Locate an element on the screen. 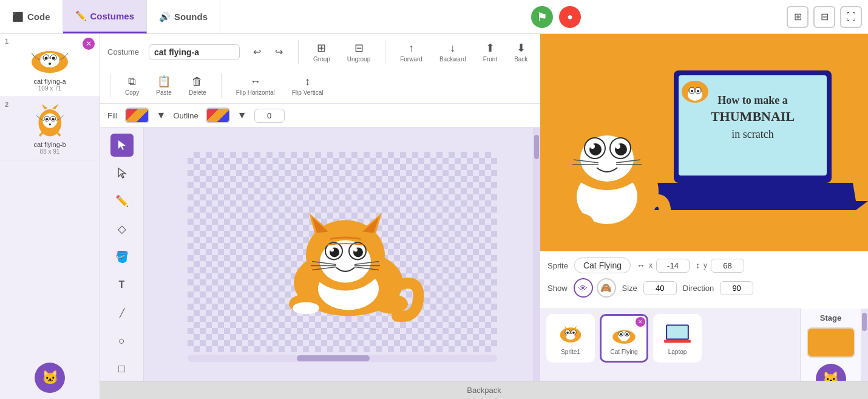 The image size is (868, 399). x-arrow-icon: ↔ is located at coordinates (641, 265).